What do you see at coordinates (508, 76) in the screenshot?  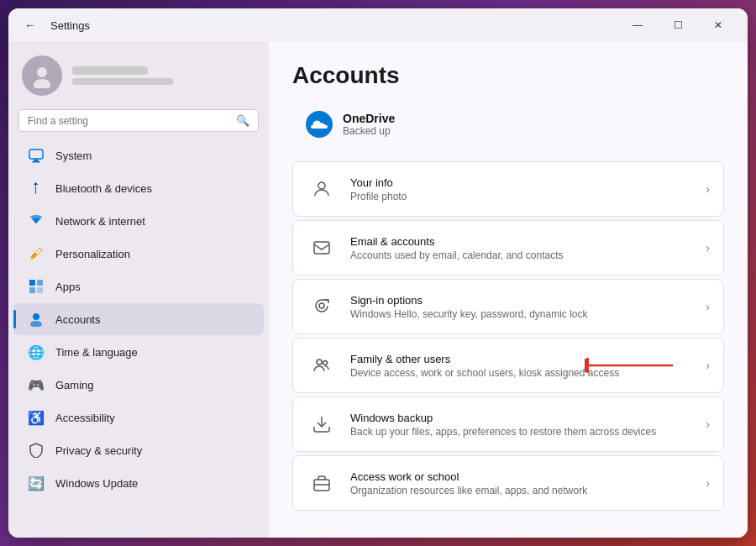 I see `page-title: Accounts` at bounding box center [508, 76].